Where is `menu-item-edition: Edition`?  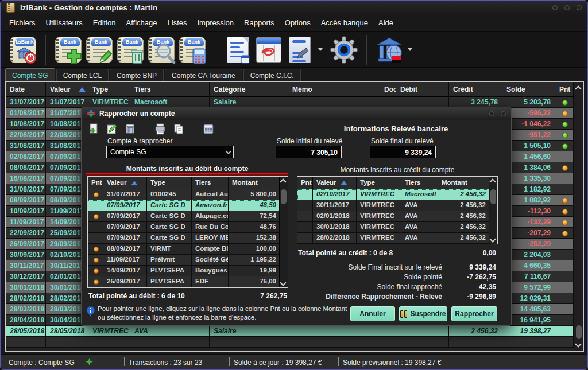 menu-item-edition: Edition is located at coordinates (105, 23).